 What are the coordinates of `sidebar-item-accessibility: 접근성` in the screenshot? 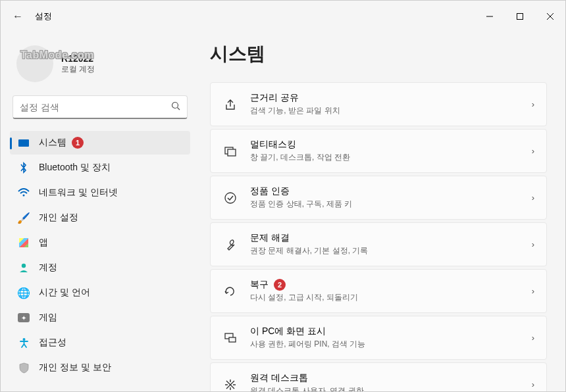 It's located at (100, 343).